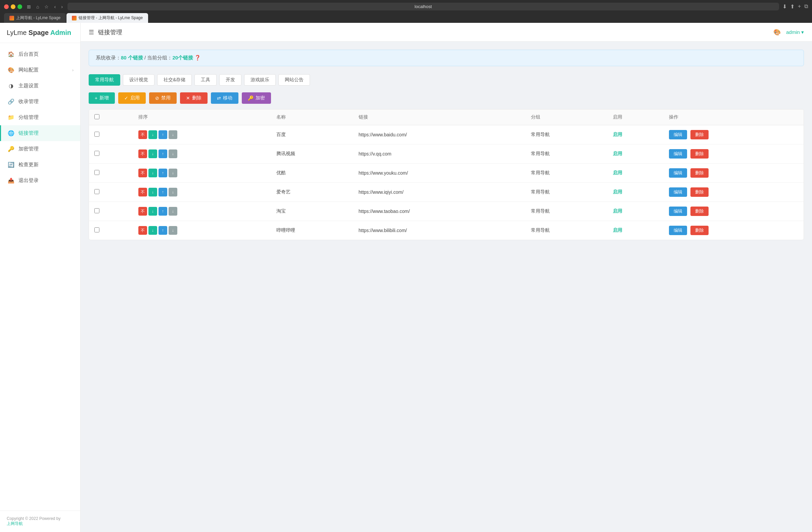 The height and width of the screenshot is (532, 812). What do you see at coordinates (38, 7) in the screenshot?
I see `home-icon: ⌂` at bounding box center [38, 7].